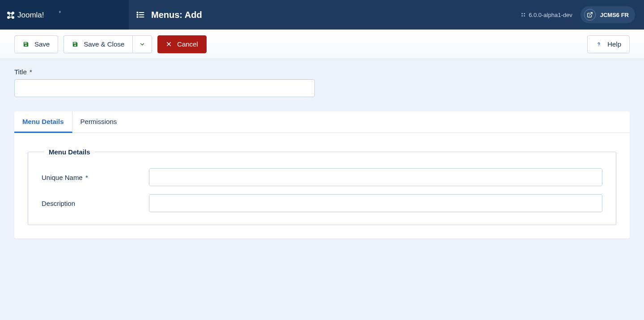 This screenshot has width=644, height=320. Describe the element at coordinates (95, 177) in the screenshot. I see `unique-name-label: Unique Name *` at that location.